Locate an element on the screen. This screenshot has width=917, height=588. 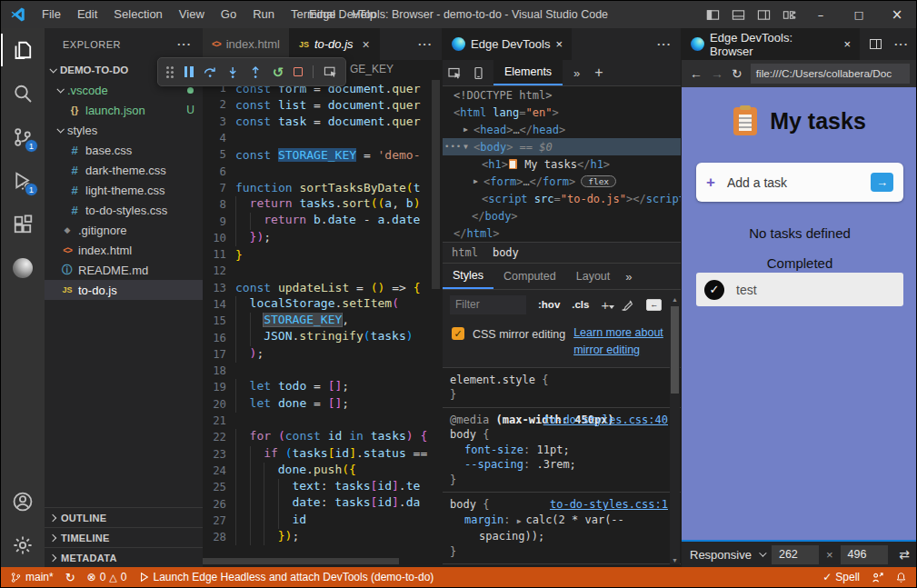
css-rule: @media (max-width: 450px)body {to-do-sty… is located at coordinates (562, 450).